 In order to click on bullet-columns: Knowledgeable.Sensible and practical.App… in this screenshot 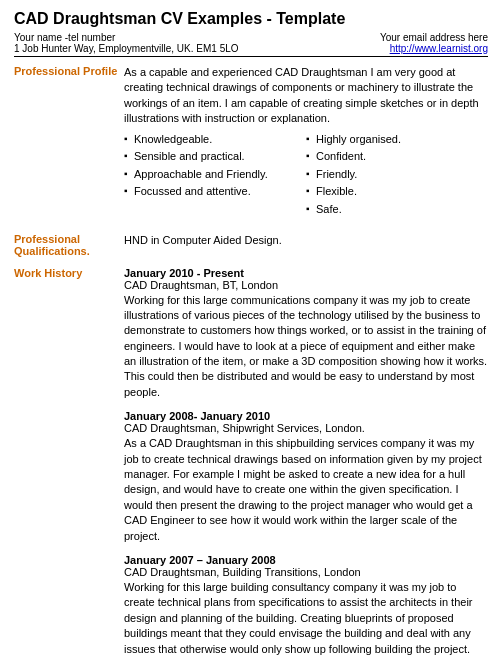, I will do `click(306, 175)`.